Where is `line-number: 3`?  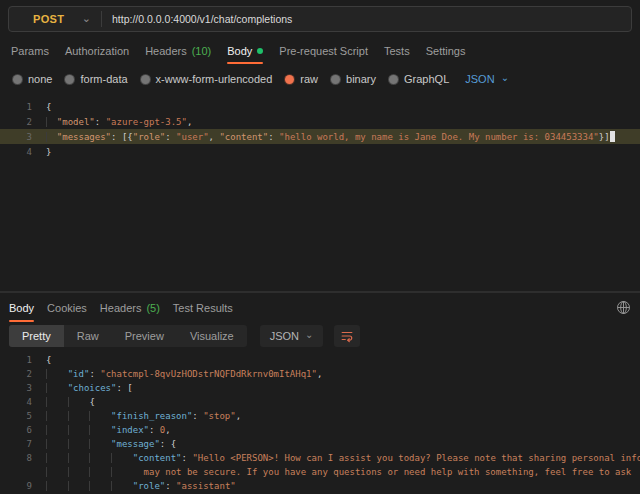
line-number: 3 is located at coordinates (16, 388).